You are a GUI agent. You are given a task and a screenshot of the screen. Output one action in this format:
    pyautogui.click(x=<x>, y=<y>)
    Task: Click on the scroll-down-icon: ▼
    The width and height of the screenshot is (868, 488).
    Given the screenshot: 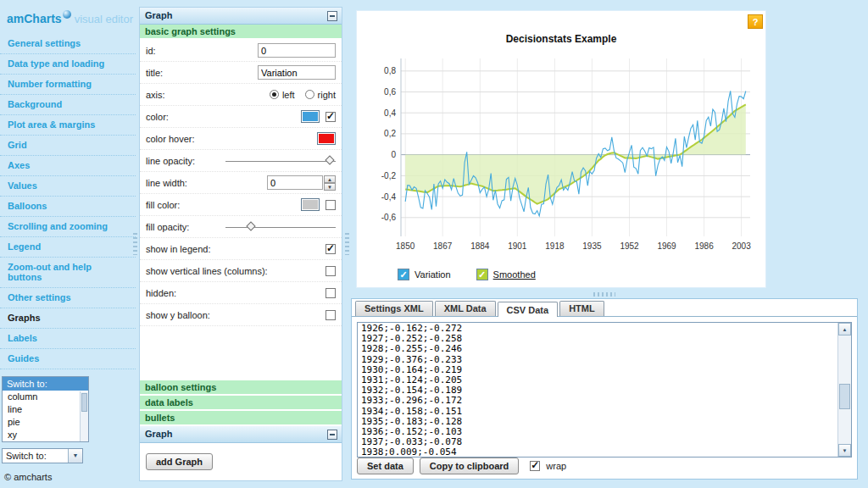 What is the action you would take?
    pyautogui.click(x=844, y=451)
    